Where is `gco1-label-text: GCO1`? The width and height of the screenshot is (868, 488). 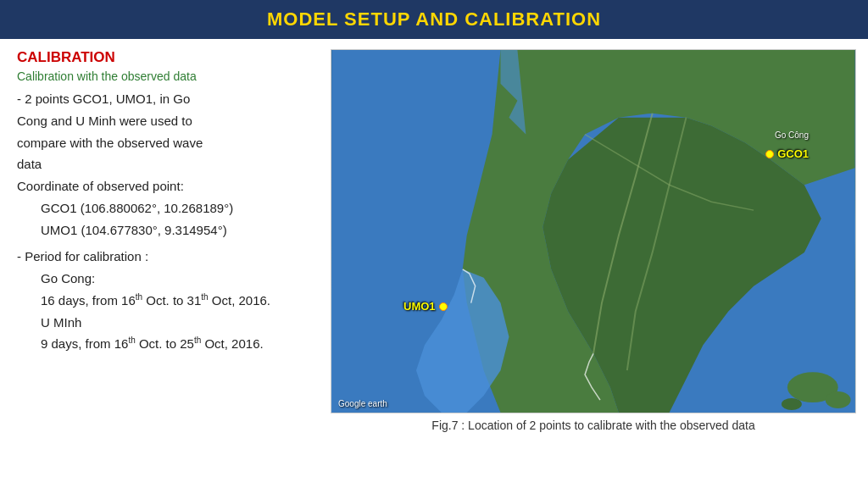 gco1-label-text: GCO1 is located at coordinates (793, 154).